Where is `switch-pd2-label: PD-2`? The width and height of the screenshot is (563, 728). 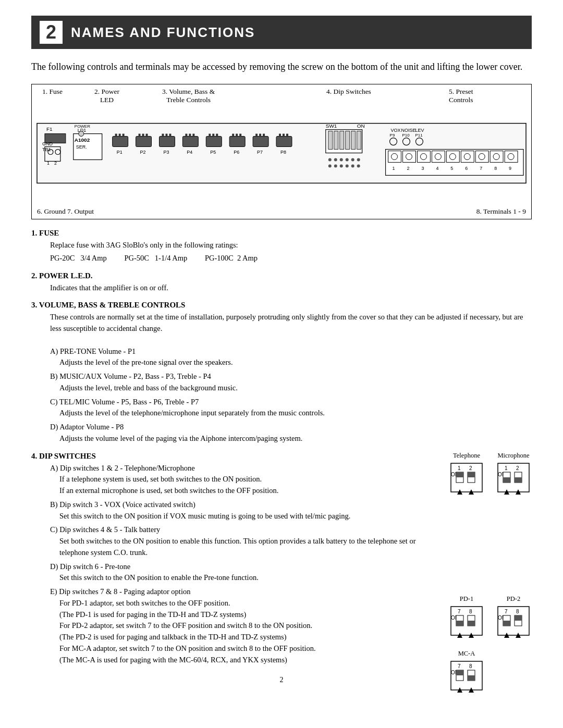
switch-pd2-label: PD-2 is located at coordinates (513, 599).